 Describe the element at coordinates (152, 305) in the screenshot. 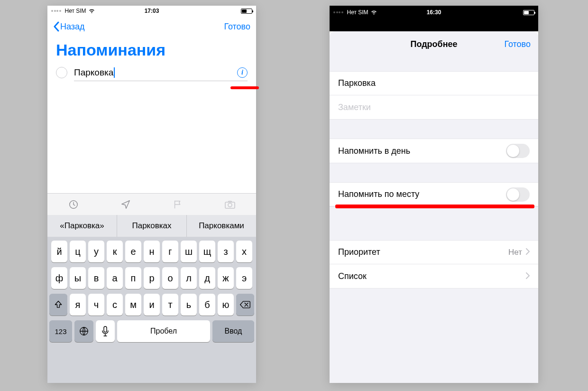

I see `key: и` at that location.